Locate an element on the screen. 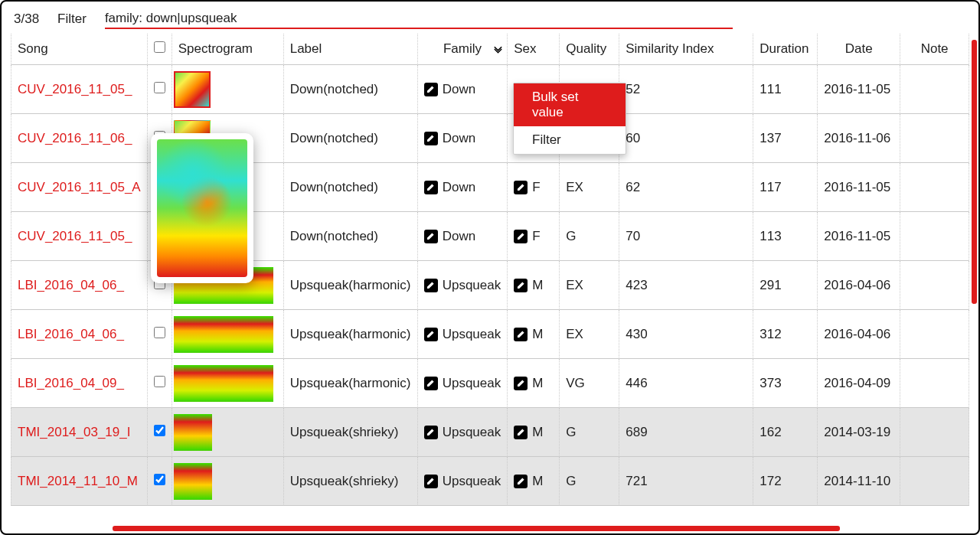 Image resolution: width=980 pixels, height=535 pixels. table-row: TMI_2014_03_19_IUpsqueak(shrieky)Upsquea… is located at coordinates (490, 432).